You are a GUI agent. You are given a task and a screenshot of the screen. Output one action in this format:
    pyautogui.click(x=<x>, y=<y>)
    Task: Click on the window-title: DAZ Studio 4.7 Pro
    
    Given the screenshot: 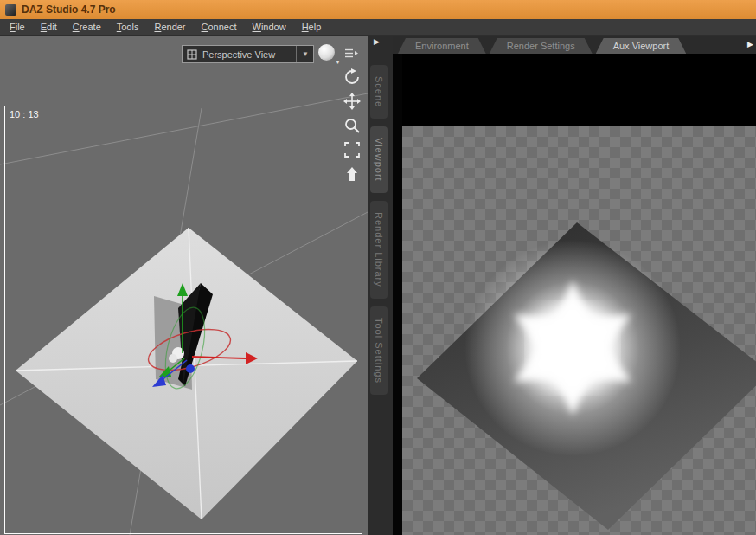 What is the action you would take?
    pyautogui.click(x=69, y=10)
    